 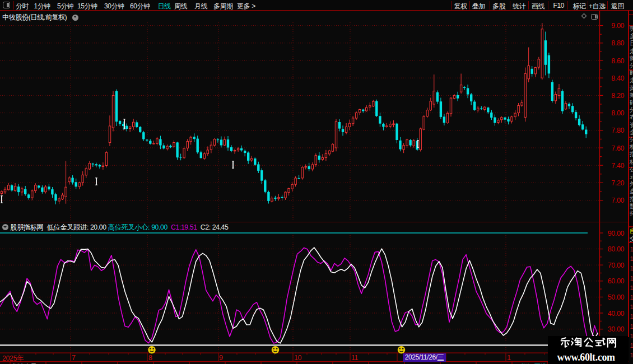 What do you see at coordinates (617, 113) in the screenshot?
I see `svg-text: 8.00` at bounding box center [617, 113].